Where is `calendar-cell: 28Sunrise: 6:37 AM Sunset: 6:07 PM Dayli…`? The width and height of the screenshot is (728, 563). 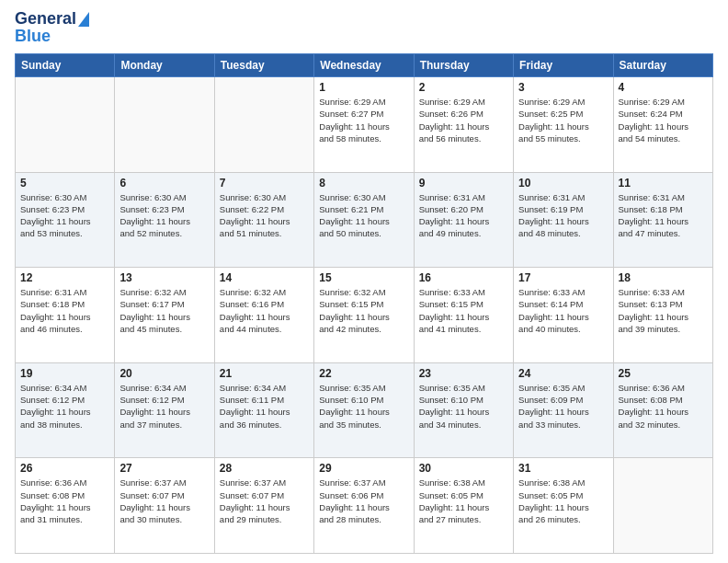
calendar-cell: 28Sunrise: 6:37 AM Sunset: 6:07 PM Dayli… is located at coordinates (264, 506).